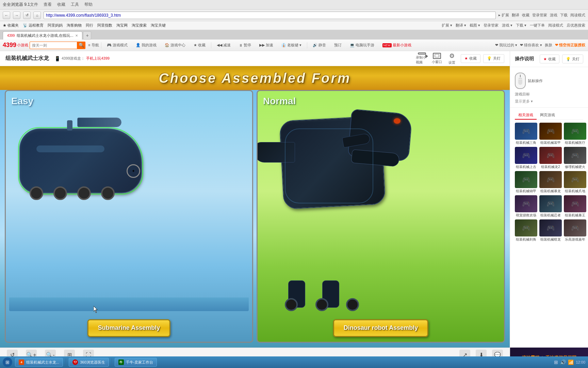 The height and width of the screenshot is (368, 588). Describe the element at coordinates (549, 102) in the screenshot. I see `show-more-button: 显示更多 ▾` at that location.